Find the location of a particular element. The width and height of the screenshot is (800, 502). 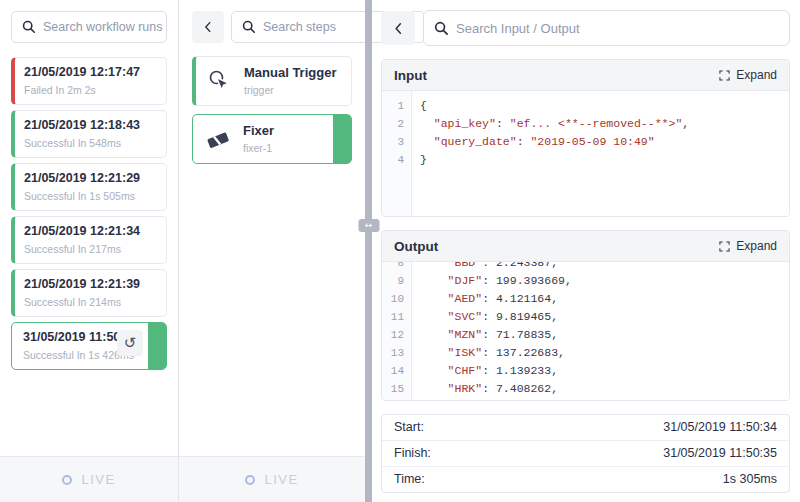

run-timestamp: 21/05/2019 12:18:43 is located at coordinates (90, 126).